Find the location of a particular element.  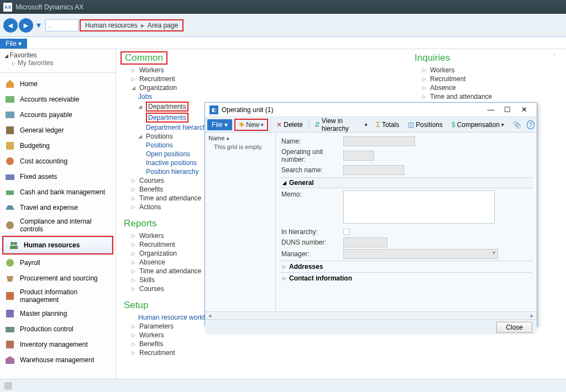

in-hierarchy-checkbox is located at coordinates (347, 232).